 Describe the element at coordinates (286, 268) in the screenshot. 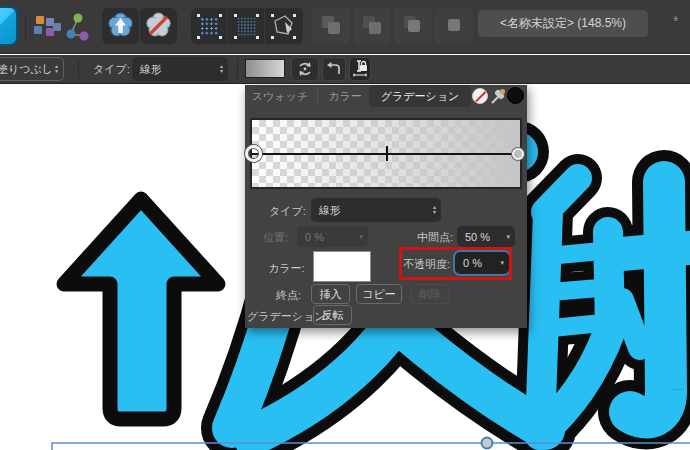

I see `color-label: カラー:` at that location.